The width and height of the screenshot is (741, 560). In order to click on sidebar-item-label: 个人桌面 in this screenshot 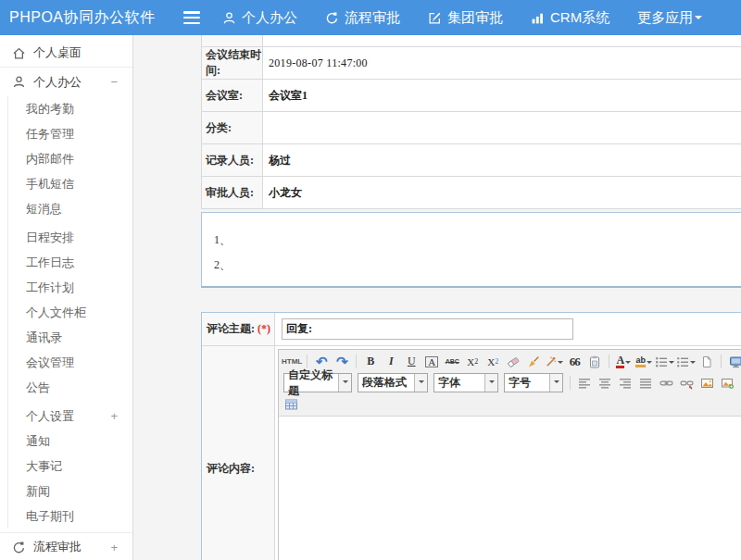, I will do `click(57, 53)`.